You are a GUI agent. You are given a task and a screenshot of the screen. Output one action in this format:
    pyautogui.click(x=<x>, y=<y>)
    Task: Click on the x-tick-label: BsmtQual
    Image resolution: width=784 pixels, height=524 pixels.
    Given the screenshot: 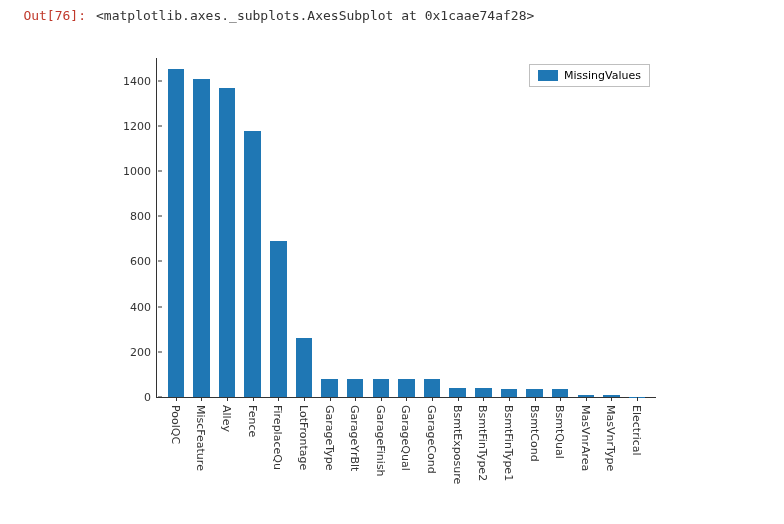 What is the action you would take?
    pyautogui.click(x=560, y=432)
    